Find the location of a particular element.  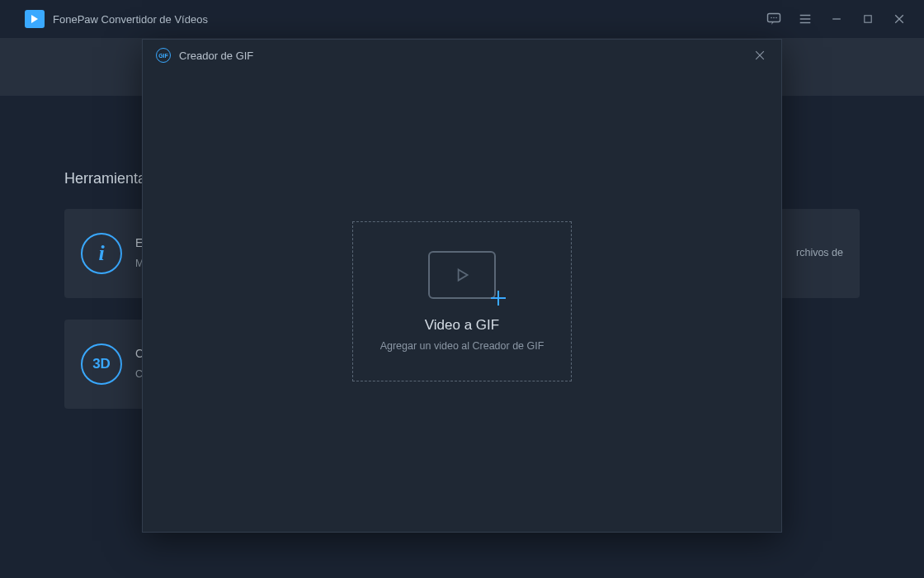

modal-title: Creador de GIF is located at coordinates (216, 56).